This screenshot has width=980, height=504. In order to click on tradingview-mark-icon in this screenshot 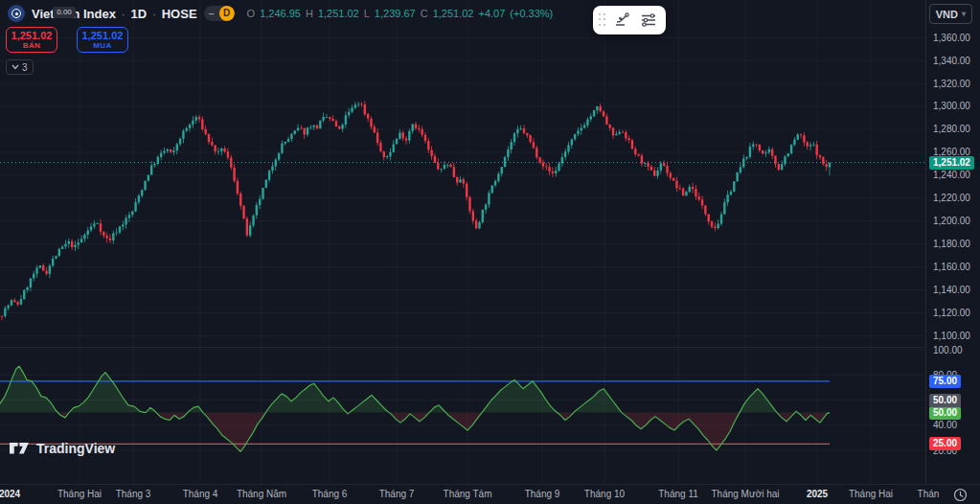, I will do `click(20, 448)`.